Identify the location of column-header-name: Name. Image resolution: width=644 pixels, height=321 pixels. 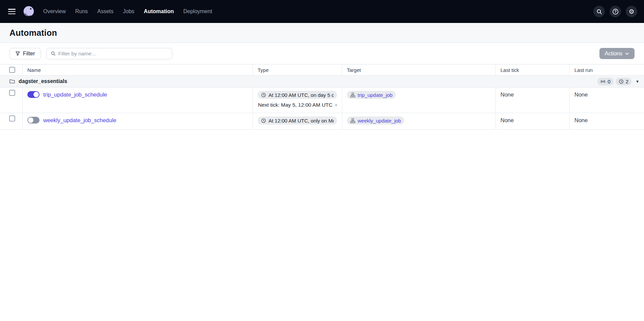
(137, 70).